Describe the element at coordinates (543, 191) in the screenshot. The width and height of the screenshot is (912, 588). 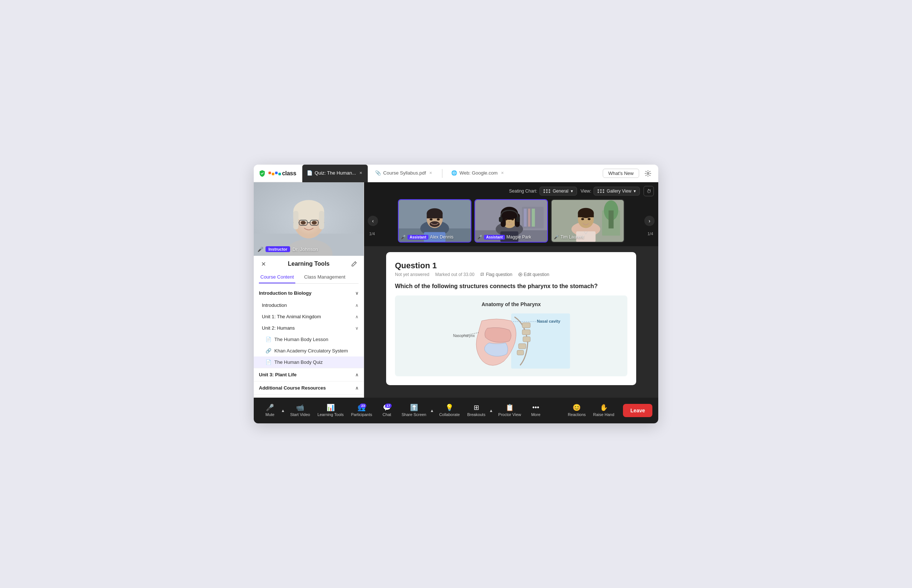
I see `seating-chart-control: Seating Chart: General ▾` at that location.